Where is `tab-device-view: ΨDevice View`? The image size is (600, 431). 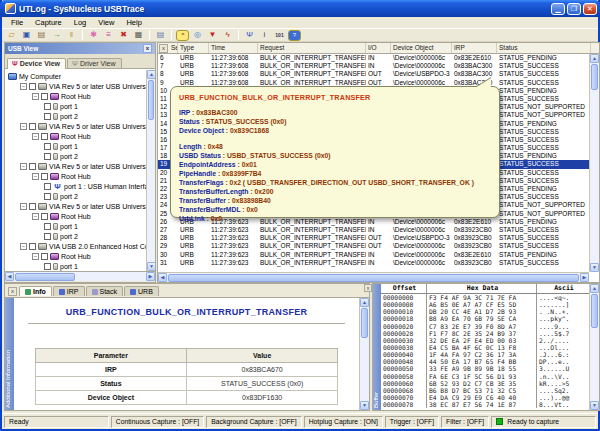 tab-device-view: ΨDevice View is located at coordinates (36, 64).